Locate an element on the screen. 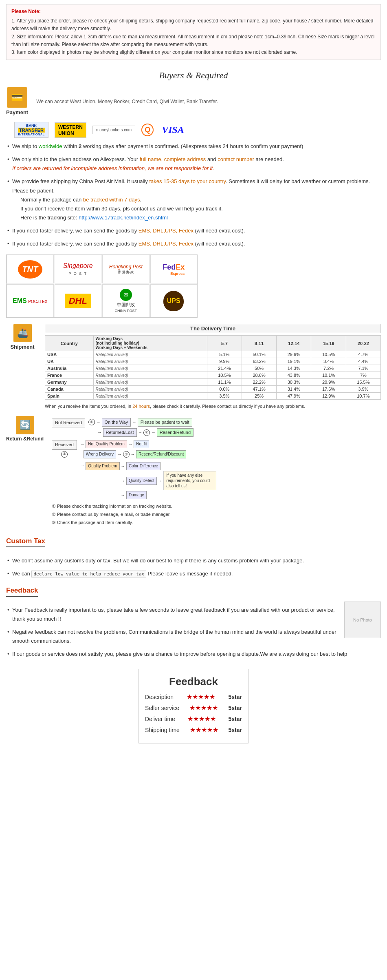  country-france: France is located at coordinates (69, 375).